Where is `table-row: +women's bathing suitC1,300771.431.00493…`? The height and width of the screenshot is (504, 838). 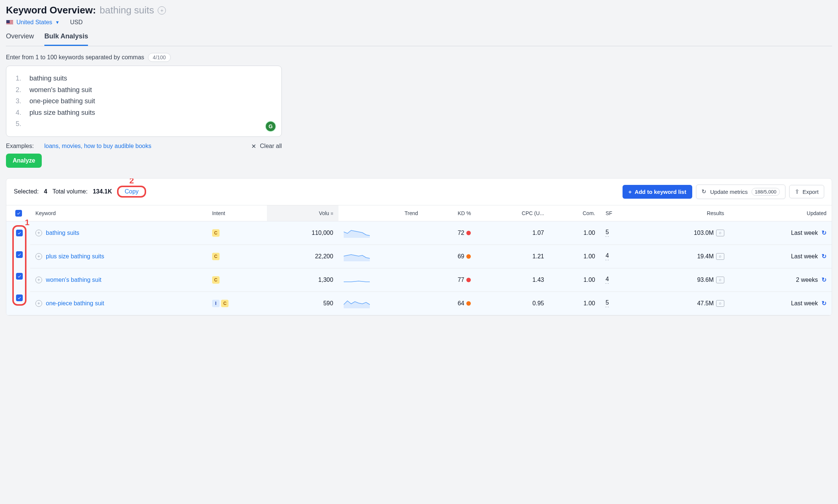
table-row: +women's bathing suitC1,300771.431.00493… is located at coordinates (419, 280).